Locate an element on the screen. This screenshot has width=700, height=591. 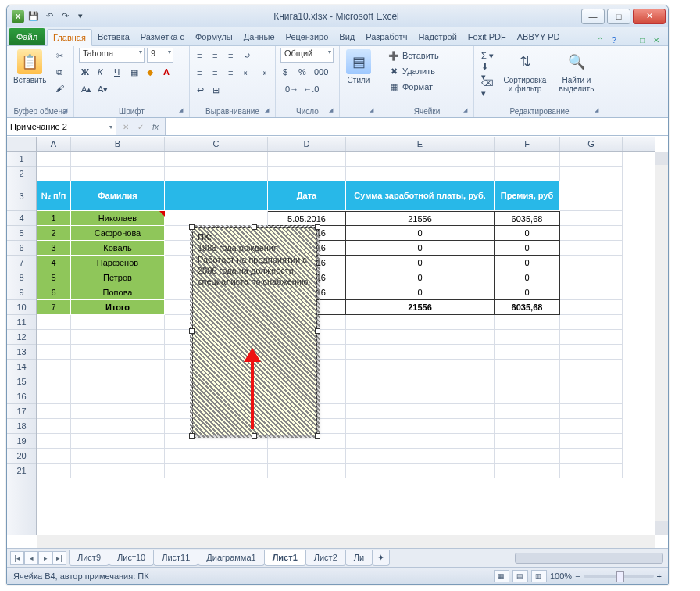
minimize-button: — is located at coordinates (593, 16).